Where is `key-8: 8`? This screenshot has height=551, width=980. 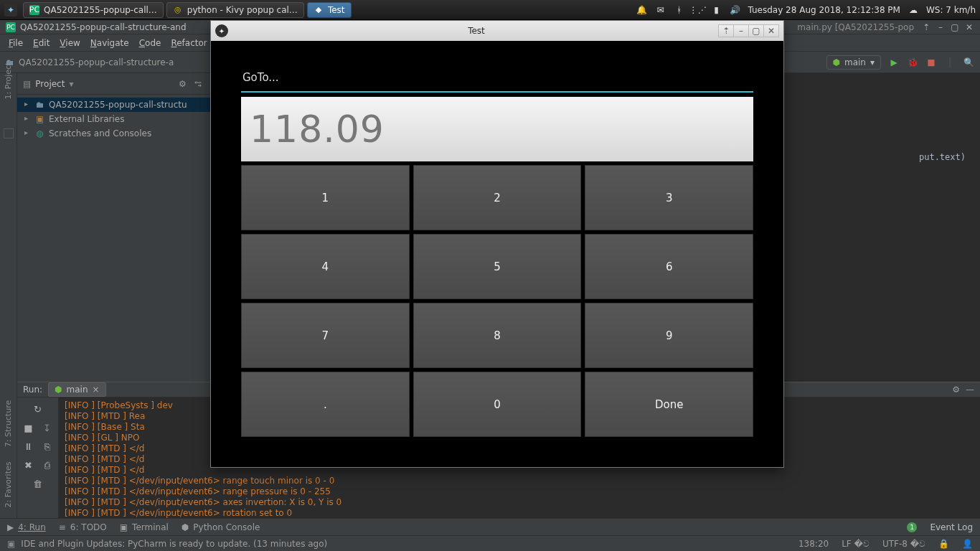 key-8: 8 is located at coordinates (498, 336).